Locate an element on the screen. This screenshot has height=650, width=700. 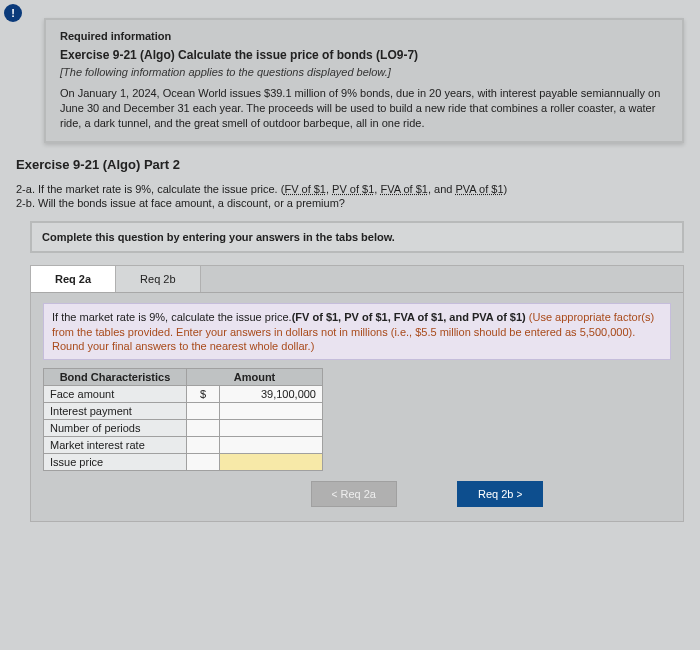
nav-buttons: < Req 2a Req 2b > is located at coordinates (427, 494).